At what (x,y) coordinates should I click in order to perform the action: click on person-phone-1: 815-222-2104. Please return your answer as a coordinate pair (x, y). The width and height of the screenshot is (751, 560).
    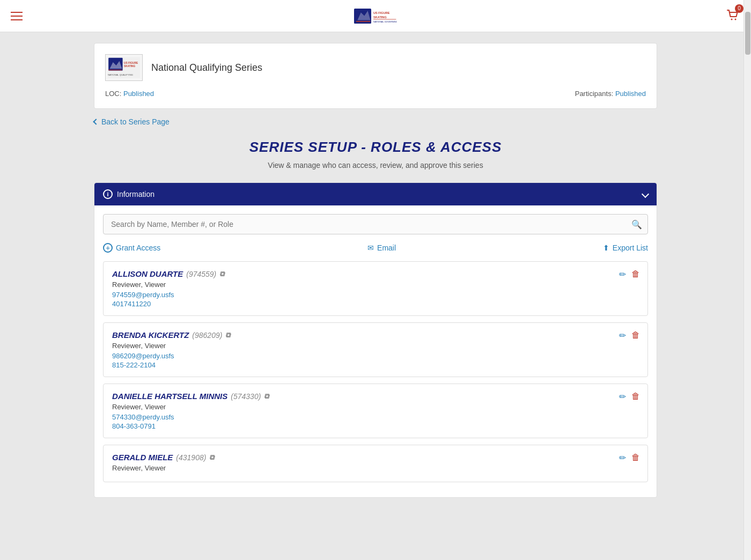
    Looking at the image, I should click on (376, 365).